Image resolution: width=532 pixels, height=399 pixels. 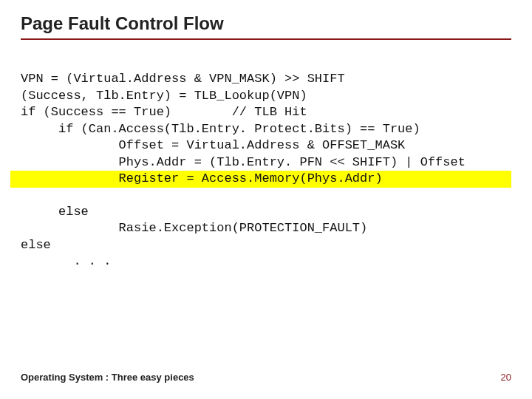 What do you see at coordinates (164, 112) in the screenshot?
I see `code-line: if (Success == True) // TLB Hit` at bounding box center [164, 112].